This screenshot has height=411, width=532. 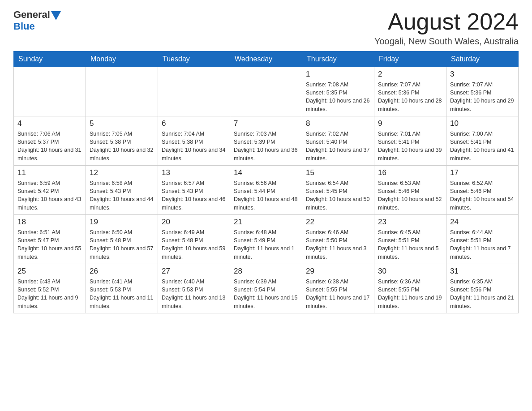 What do you see at coordinates (483, 190) in the screenshot?
I see `table-row: 17Sunrise: 6:52 AM Sunset: 5:46 PM Dayli…` at bounding box center [483, 190].